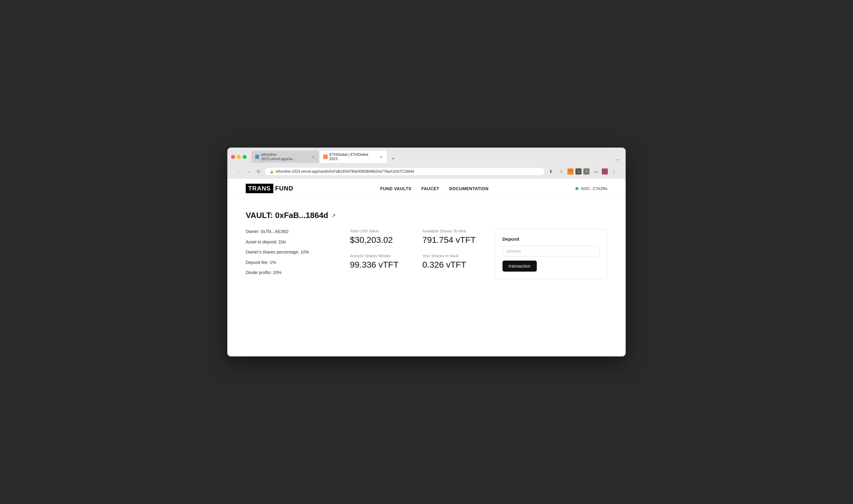 The image size is (853, 504). I want to click on address-bar: 🔒 ethonline-2023.vercel.app/vaults/0xFaB…, so click(405, 172).